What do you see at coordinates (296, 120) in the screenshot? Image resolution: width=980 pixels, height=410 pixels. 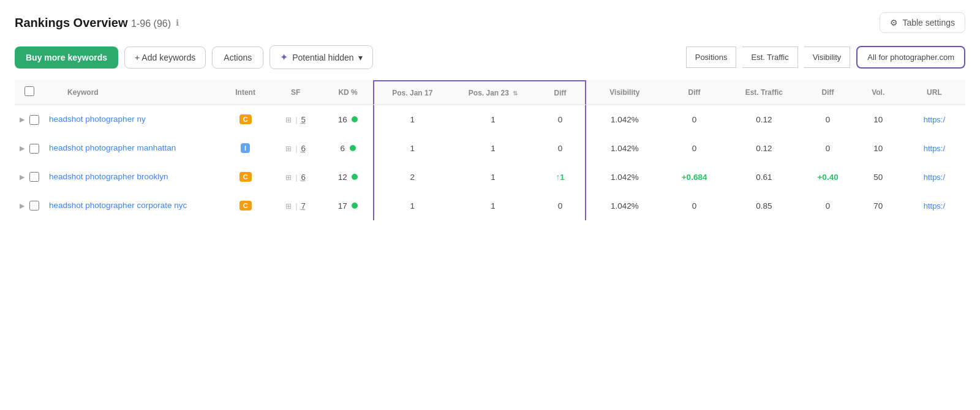 I see `sf-cell: ⊞ | 5` at bounding box center [296, 120].